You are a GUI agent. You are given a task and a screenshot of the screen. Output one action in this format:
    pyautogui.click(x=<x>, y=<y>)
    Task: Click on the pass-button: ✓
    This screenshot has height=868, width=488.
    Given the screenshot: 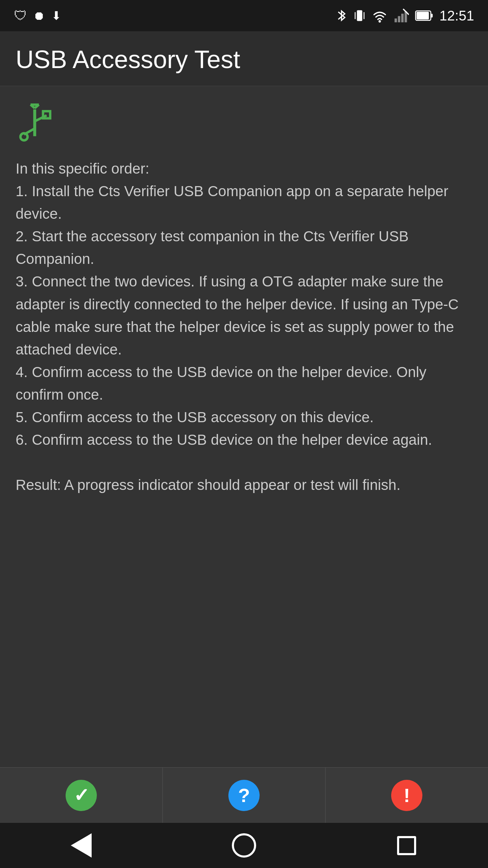 What is the action you would take?
    pyautogui.click(x=81, y=795)
    